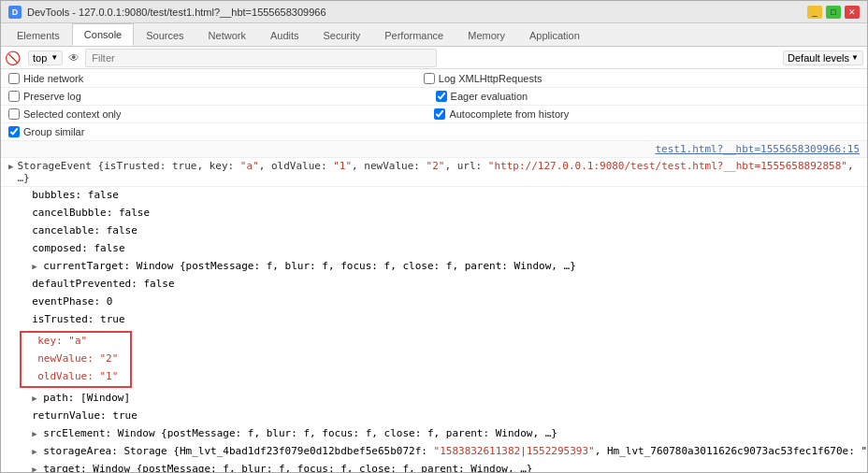  Describe the element at coordinates (434, 97) in the screenshot. I see `settings-row-2: Preserve log Eager evaluation` at that location.